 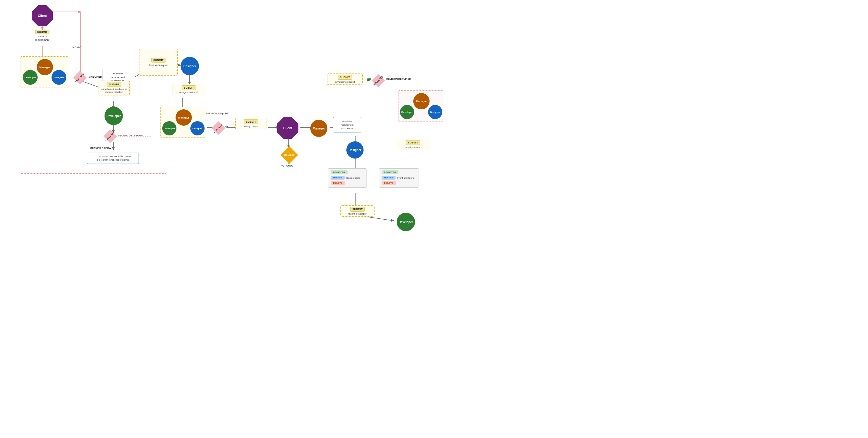 I want to click on ok-right-label: OK, so click(x=369, y=79).